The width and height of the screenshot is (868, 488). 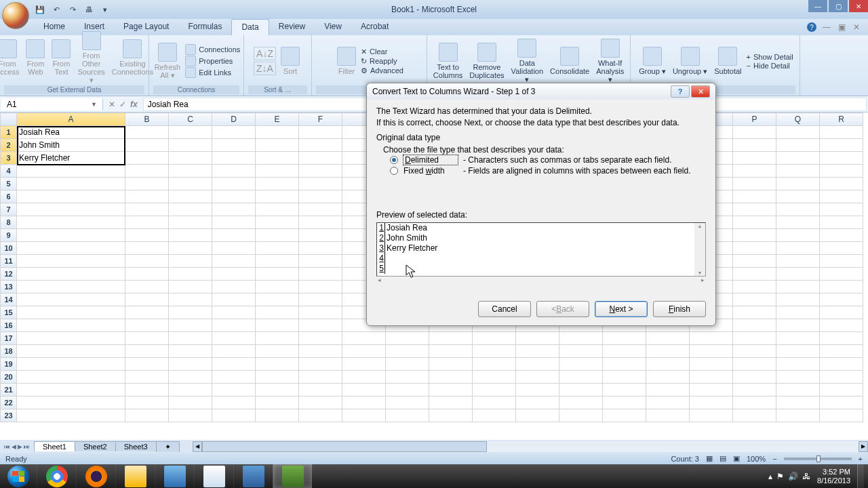 What do you see at coordinates (264, 54) in the screenshot?
I see `sort-asc-icon: A↓Z` at bounding box center [264, 54].